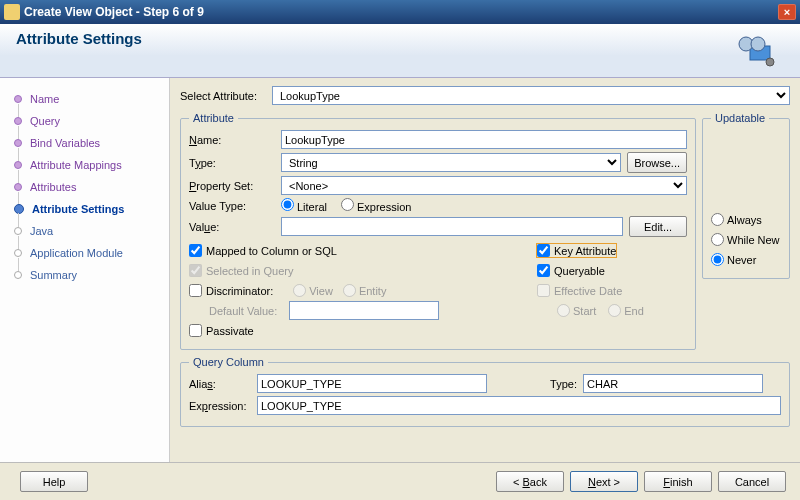 The image size is (800, 500). I want to click on entity-radio: Entity, so click(365, 290).